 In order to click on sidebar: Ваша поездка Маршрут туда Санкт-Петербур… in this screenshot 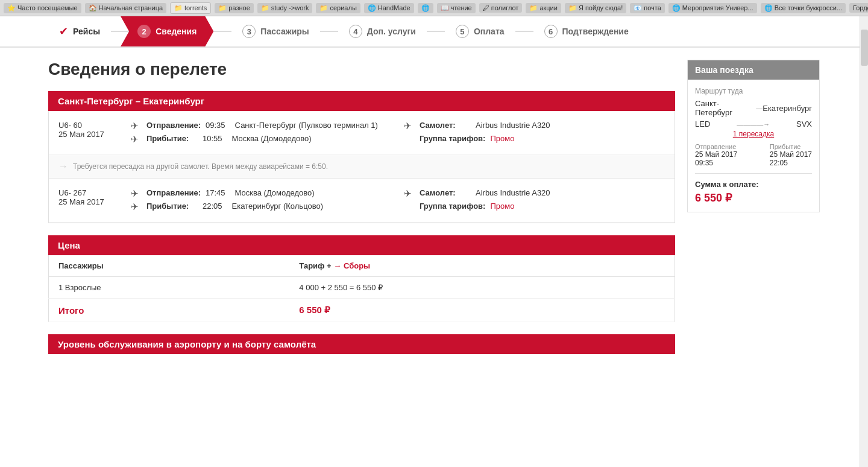, I will do `click(753, 257)`.